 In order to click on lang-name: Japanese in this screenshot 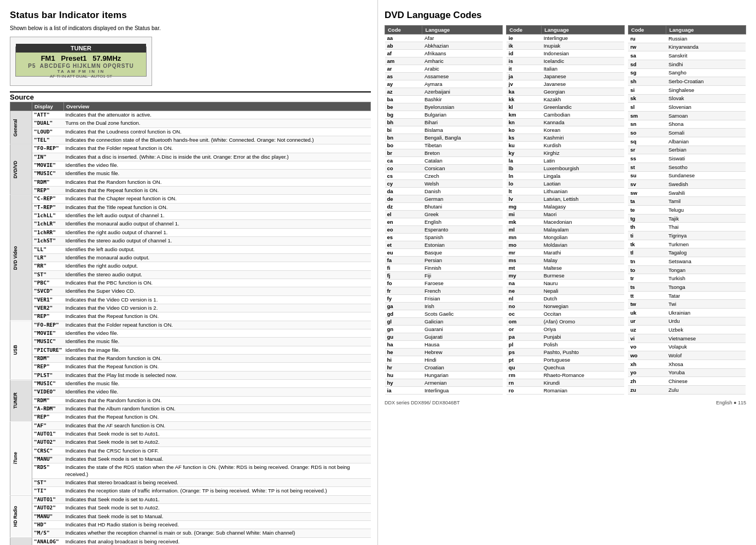, I will do `click(583, 77)`.